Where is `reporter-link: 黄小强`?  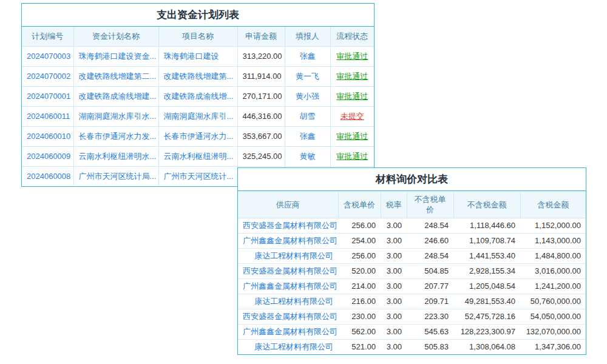 reporter-link: 黄小强 is located at coordinates (307, 96).